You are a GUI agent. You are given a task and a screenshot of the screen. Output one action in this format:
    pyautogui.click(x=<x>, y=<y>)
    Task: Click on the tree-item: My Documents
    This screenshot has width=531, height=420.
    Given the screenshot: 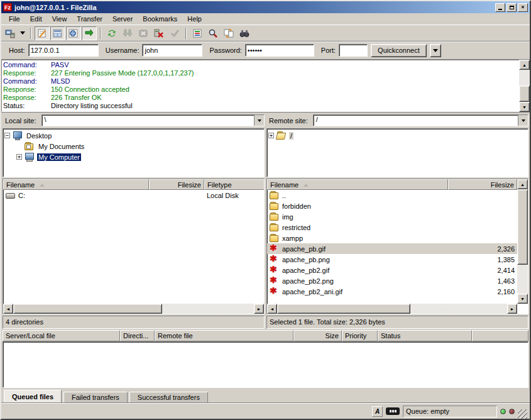 What is the action you would take?
    pyautogui.click(x=134, y=146)
    